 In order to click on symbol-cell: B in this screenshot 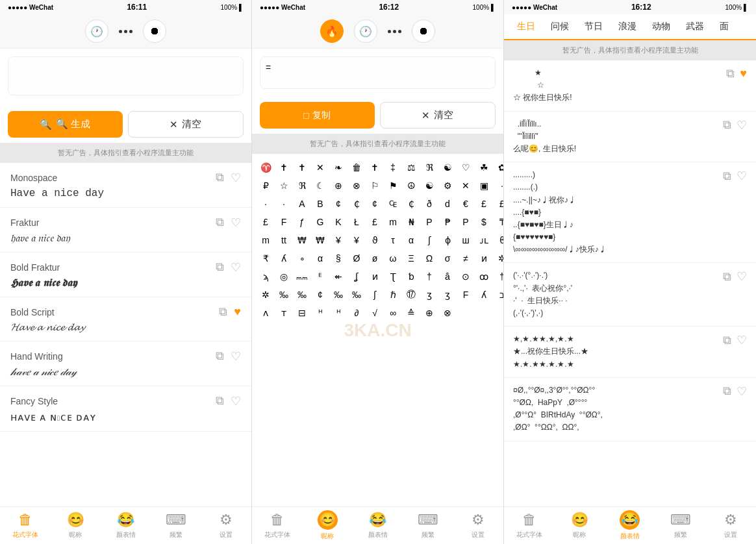, I will do `click(320, 204)`.